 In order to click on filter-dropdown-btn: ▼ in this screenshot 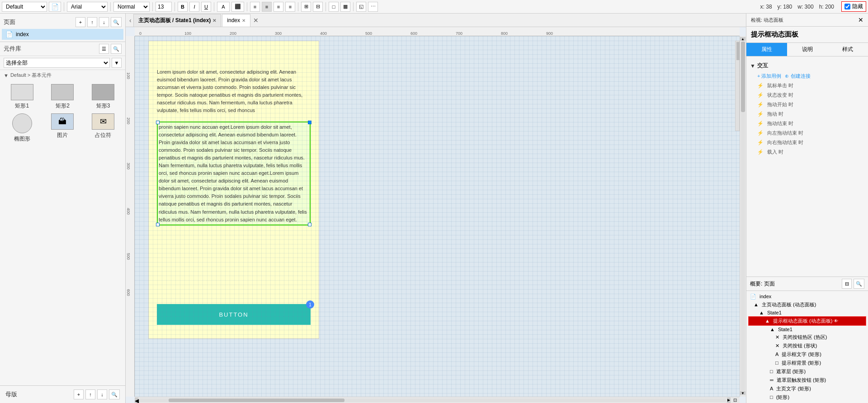, I will do `click(117, 63)`.